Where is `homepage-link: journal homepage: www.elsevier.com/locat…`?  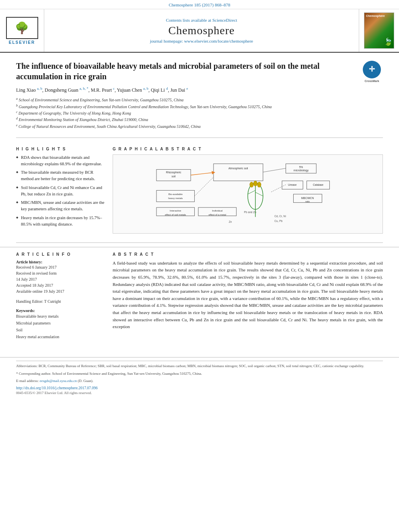 homepage-link: journal homepage: www.elsevier.com/locat… is located at coordinates (202, 41).